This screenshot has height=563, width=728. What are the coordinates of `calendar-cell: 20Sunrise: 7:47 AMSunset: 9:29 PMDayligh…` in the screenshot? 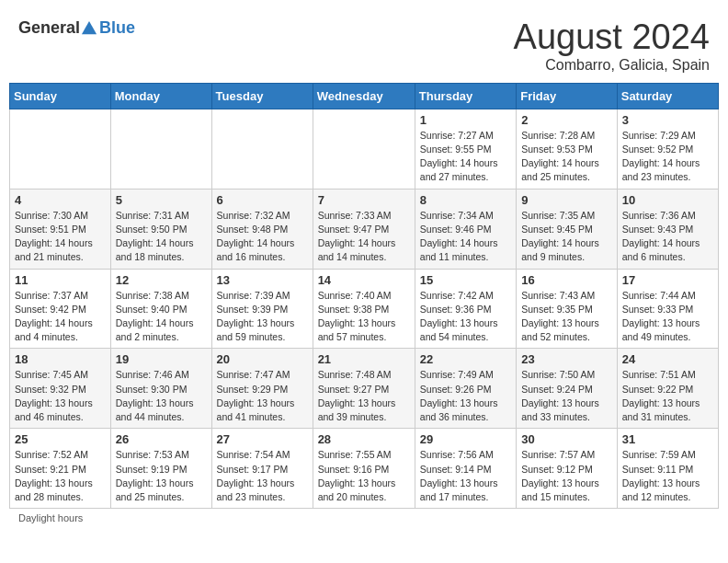 It's located at (262, 388).